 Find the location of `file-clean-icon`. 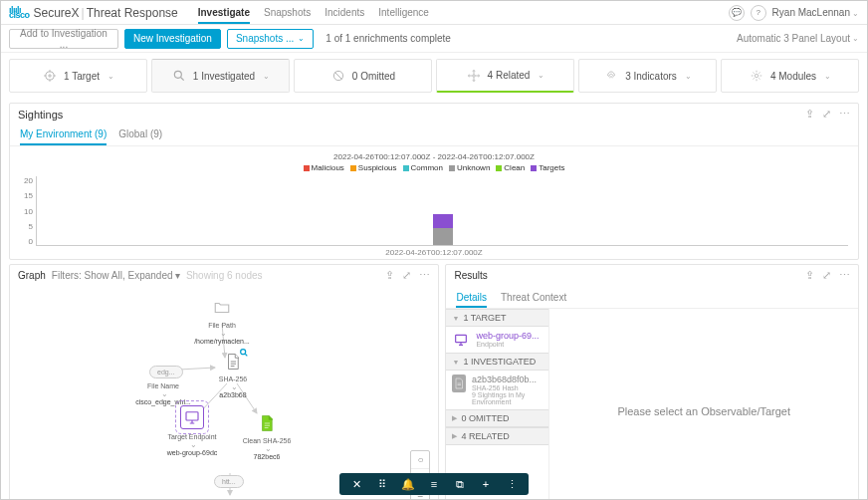

file-clean-icon is located at coordinates (267, 423).